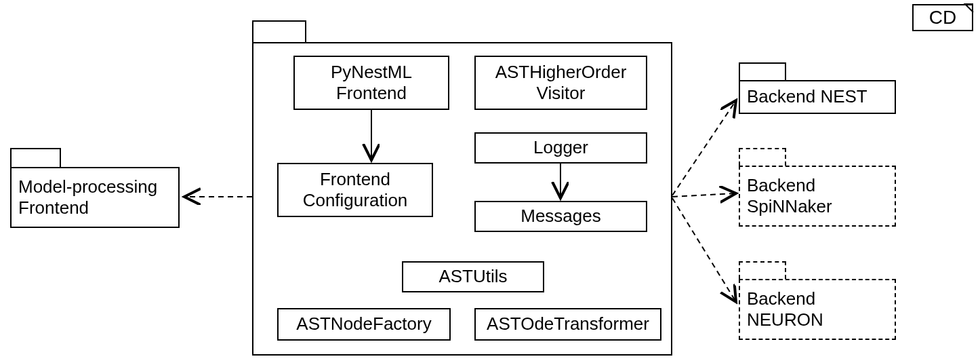  What do you see at coordinates (762, 157) in the screenshot?
I see `backend-spinnaker-tab` at bounding box center [762, 157].